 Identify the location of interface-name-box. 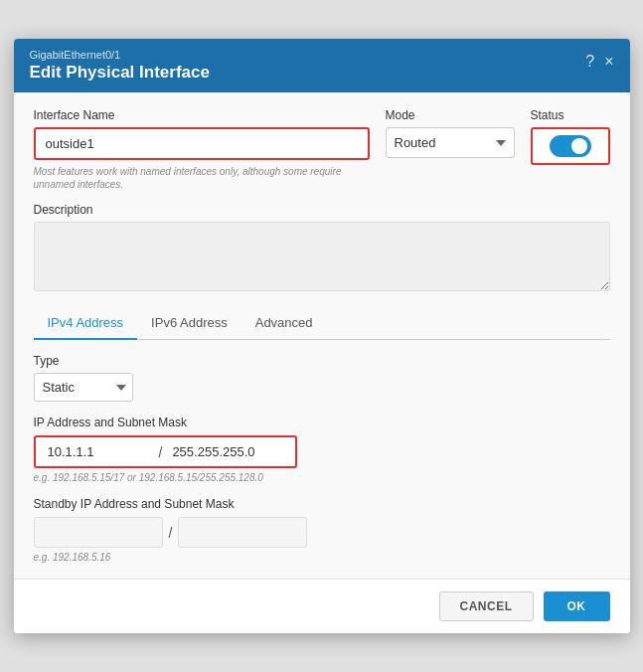
(202, 143).